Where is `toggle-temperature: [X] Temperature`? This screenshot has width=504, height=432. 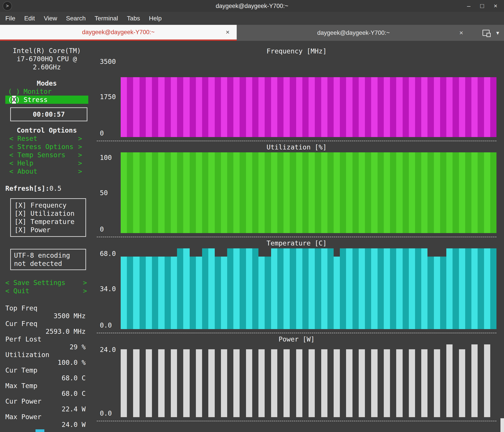 toggle-temperature: [X] Temperature is located at coordinates (48, 222).